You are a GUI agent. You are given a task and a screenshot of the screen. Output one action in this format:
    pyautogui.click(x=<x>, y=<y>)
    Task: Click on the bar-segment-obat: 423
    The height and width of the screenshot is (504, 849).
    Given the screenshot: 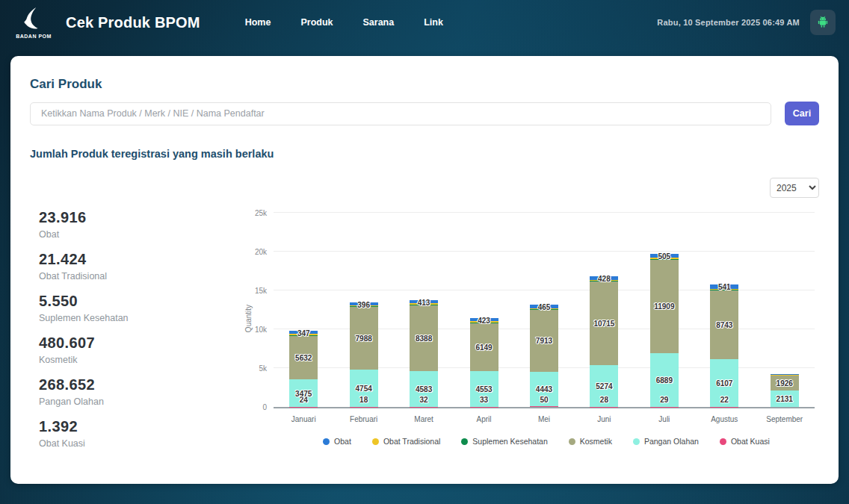 What is the action you would take?
    pyautogui.click(x=484, y=320)
    